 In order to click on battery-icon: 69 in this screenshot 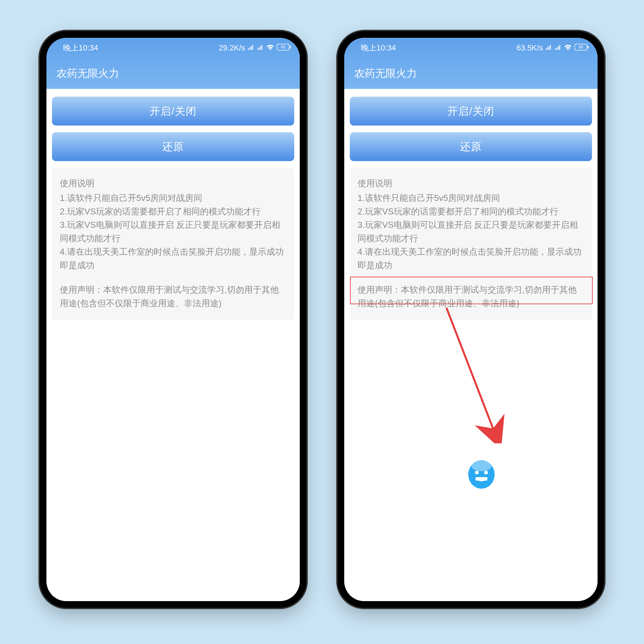, I will do `click(284, 48)`.